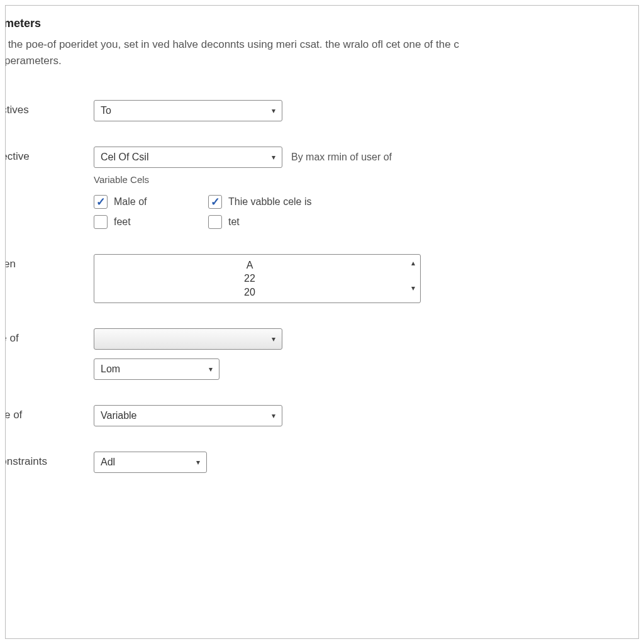  I want to click on objectives-select: To ▾, so click(188, 111).